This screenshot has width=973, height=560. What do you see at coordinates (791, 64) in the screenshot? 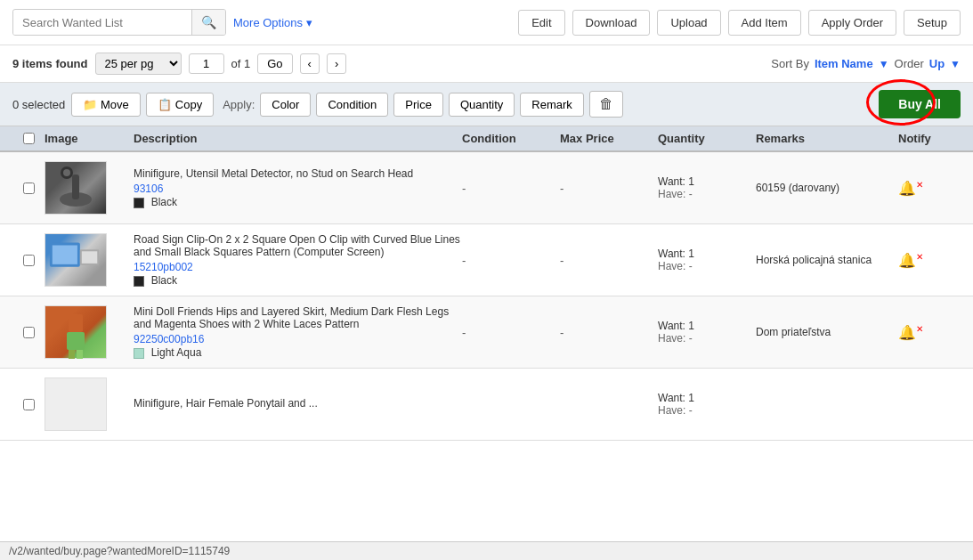
I see `sort-by-label: Sort By` at bounding box center [791, 64].